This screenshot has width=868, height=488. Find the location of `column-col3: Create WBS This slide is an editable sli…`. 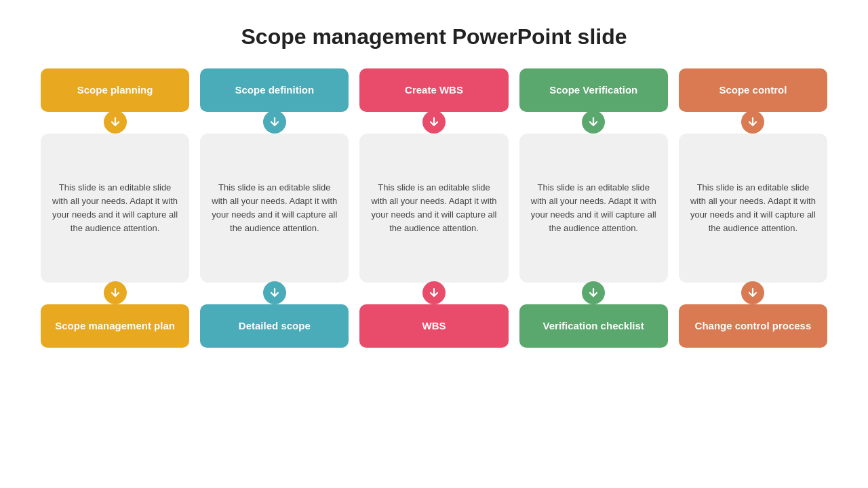

column-col3: Create WBS This slide is an editable sli… is located at coordinates (434, 208).